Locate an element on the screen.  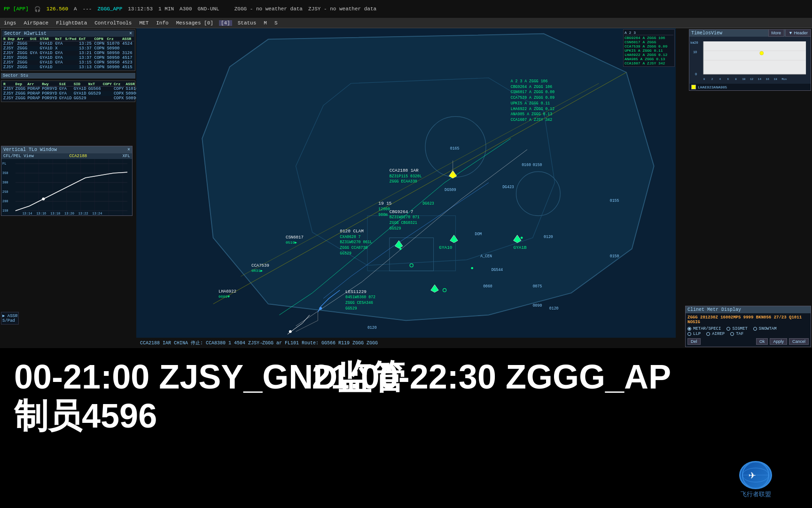
svg-text: CXA0628 7 is located at coordinates (350, 237).